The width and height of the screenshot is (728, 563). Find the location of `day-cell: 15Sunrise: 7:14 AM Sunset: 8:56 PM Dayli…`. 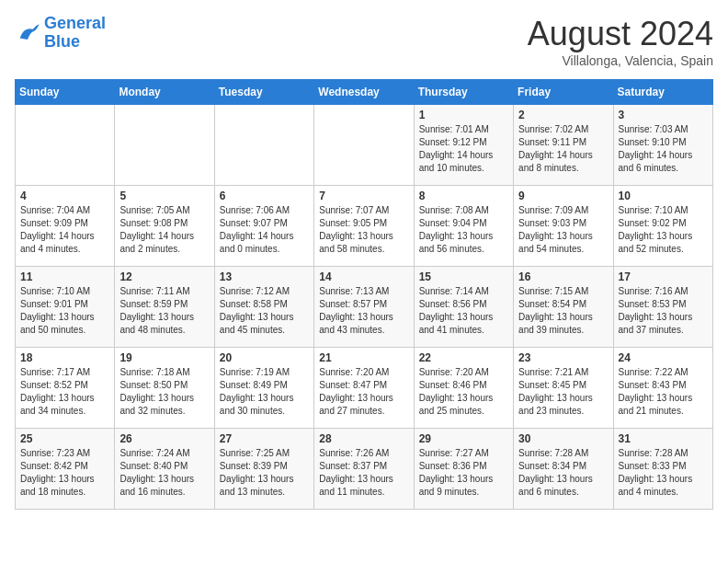

day-cell: 15Sunrise: 7:14 AM Sunset: 8:56 PM Dayli… is located at coordinates (463, 307).